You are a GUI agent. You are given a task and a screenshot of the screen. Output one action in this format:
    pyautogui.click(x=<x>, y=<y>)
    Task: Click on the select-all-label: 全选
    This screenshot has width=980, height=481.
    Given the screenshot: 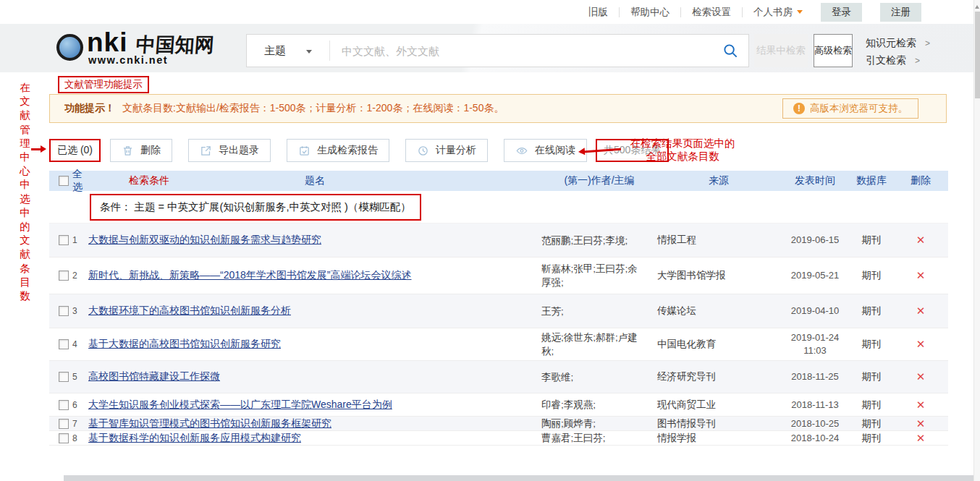 What is the action you would take?
    pyautogui.click(x=80, y=181)
    